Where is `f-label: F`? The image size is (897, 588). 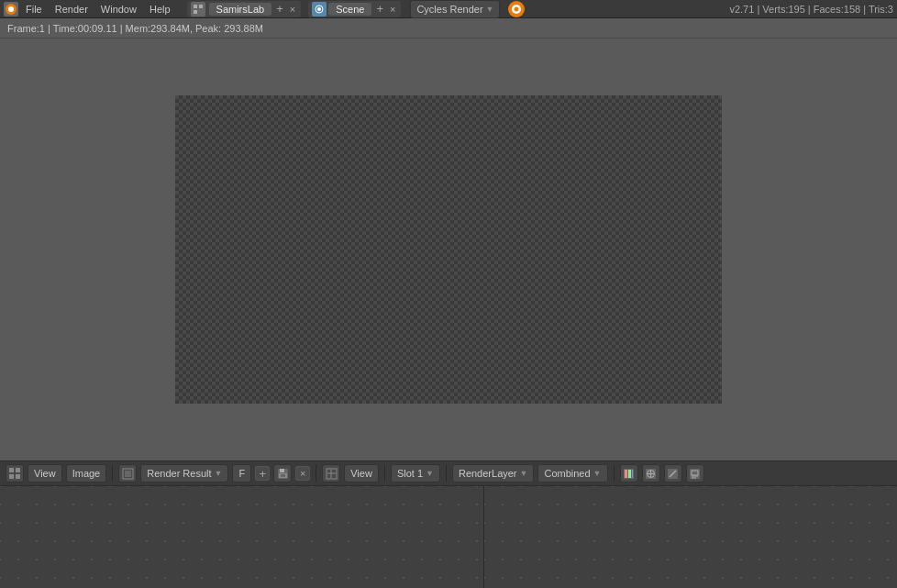
f-label: F is located at coordinates (242, 473).